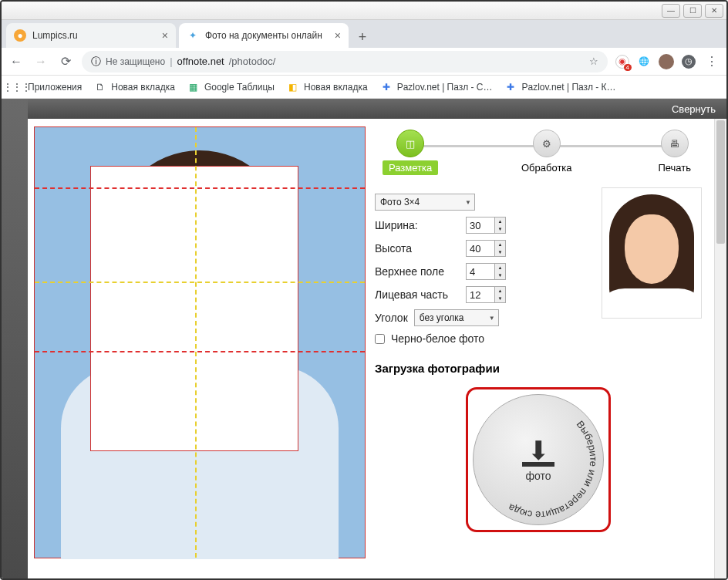  Describe the element at coordinates (364, 11) in the screenshot. I see `window-titlebar: — ☐ ✕` at that location.